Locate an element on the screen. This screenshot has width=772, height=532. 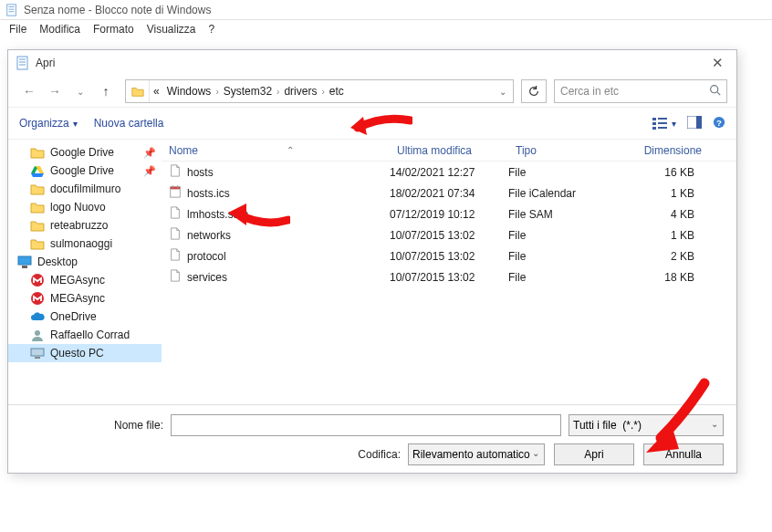
menu-help: ? is located at coordinates (212, 29).